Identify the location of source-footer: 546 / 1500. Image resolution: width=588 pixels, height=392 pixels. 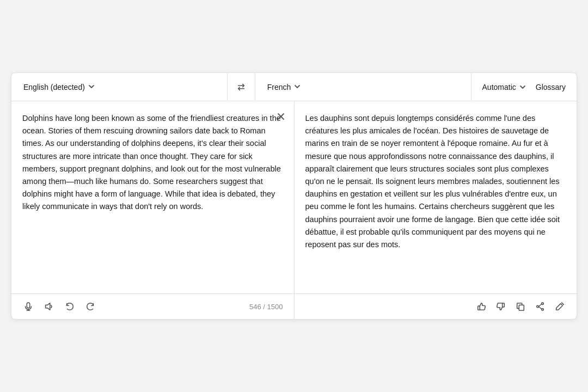
(152, 306).